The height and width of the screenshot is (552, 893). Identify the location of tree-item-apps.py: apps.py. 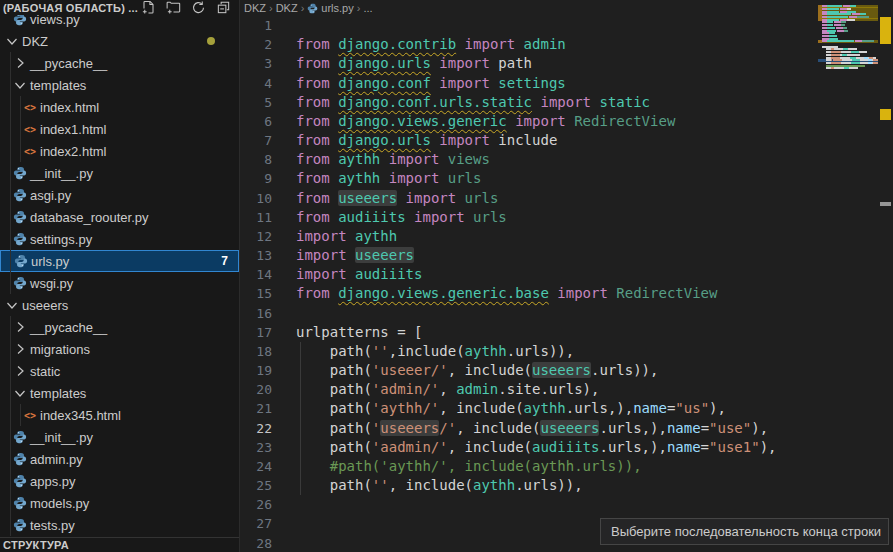
(120, 481).